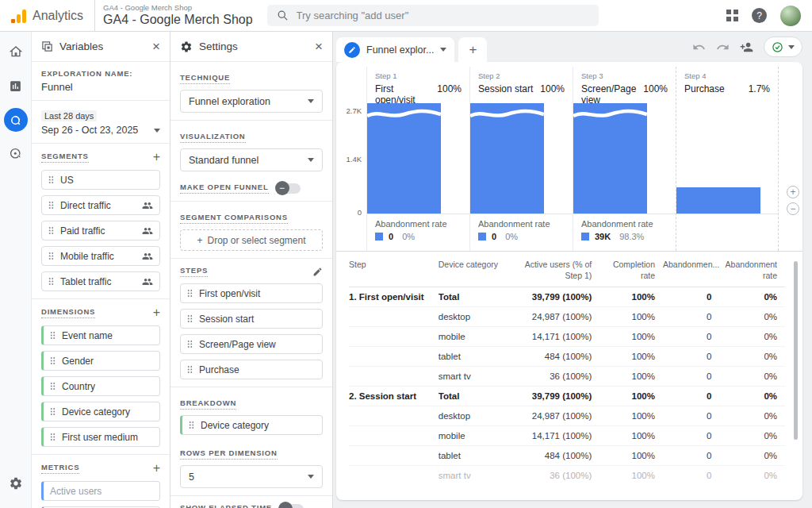  What do you see at coordinates (156, 46) in the screenshot?
I see `close-variables-icon: ×` at bounding box center [156, 46].